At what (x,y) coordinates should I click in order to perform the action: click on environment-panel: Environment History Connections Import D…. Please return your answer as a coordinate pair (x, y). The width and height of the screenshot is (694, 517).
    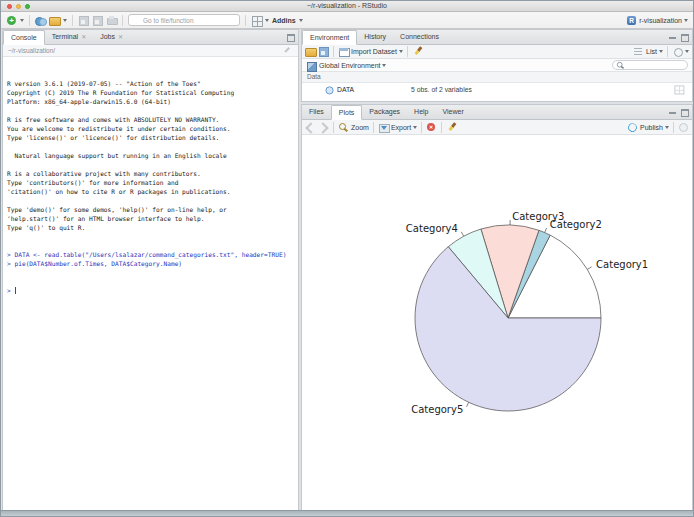
    Looking at the image, I should click on (497, 66).